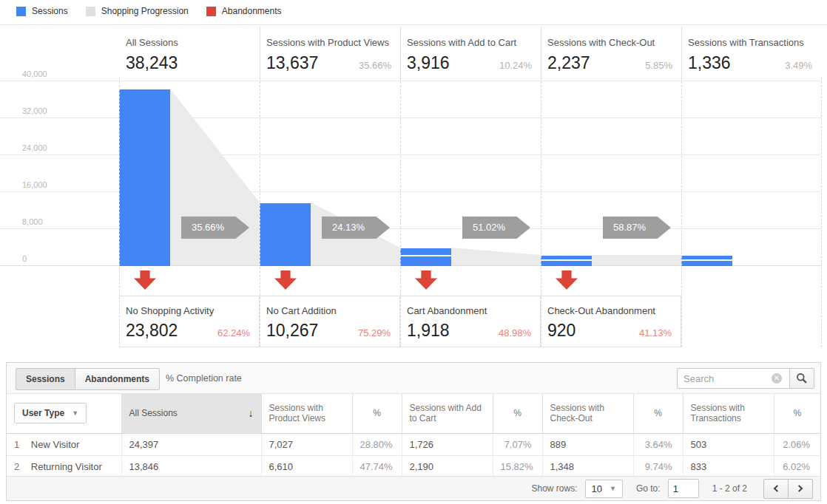 The width and height of the screenshot is (827, 504). Describe the element at coordinates (377, 414) in the screenshot. I see `column-header-product-views-pct: %` at that location.